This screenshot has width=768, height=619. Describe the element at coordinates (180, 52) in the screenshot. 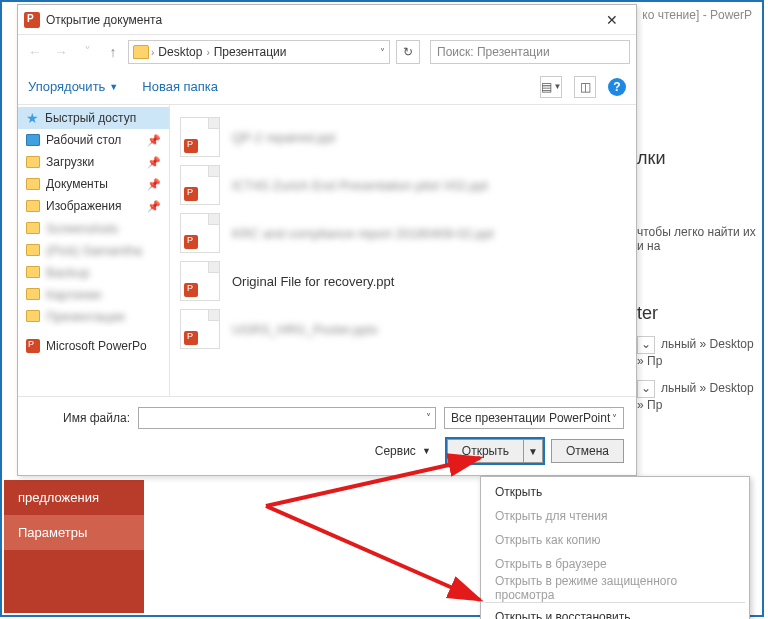

I see `breadcrumb-seg: Desktop` at that location.